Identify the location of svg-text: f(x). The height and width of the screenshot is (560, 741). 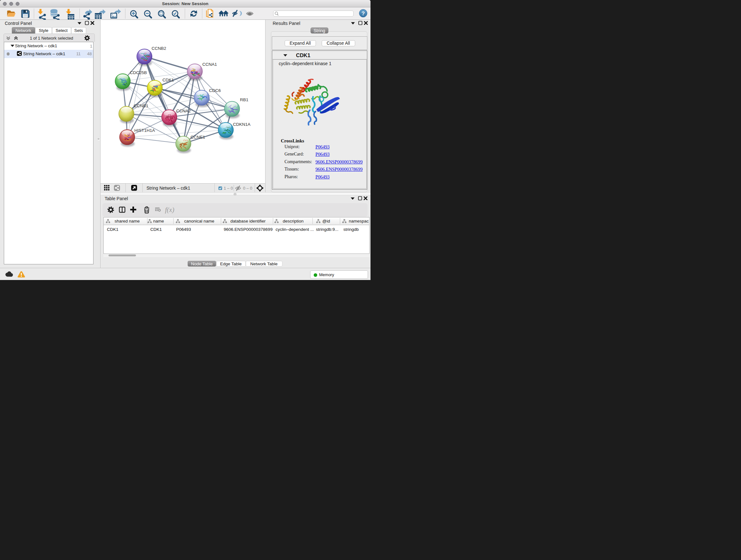
(170, 210).